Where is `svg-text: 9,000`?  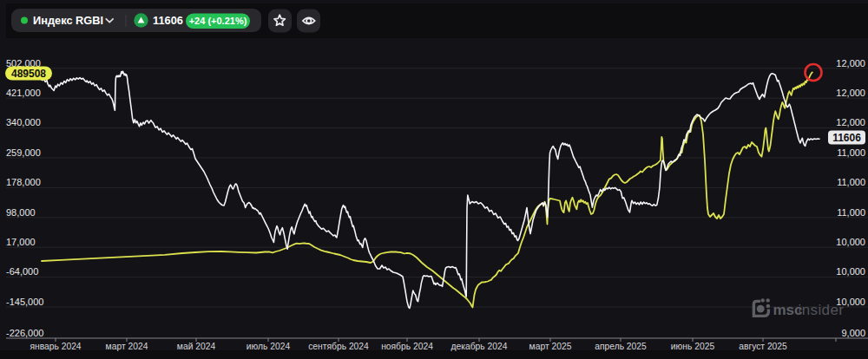 svg-text: 9,000 is located at coordinates (853, 333).